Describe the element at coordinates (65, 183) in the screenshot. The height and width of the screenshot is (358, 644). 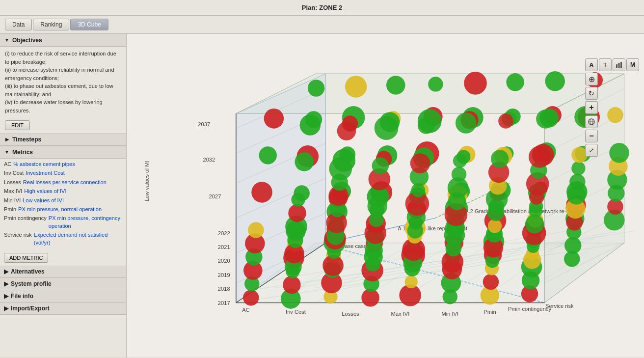
I see `metric-losses-link: Real losses per service connection` at that location.